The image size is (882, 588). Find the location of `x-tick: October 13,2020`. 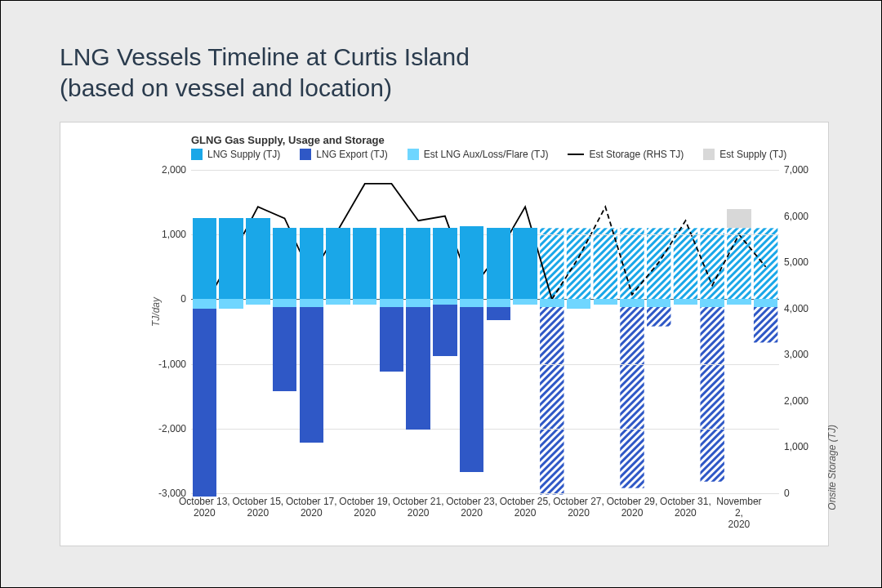

x-tick: October 13,2020 is located at coordinates (204, 508).